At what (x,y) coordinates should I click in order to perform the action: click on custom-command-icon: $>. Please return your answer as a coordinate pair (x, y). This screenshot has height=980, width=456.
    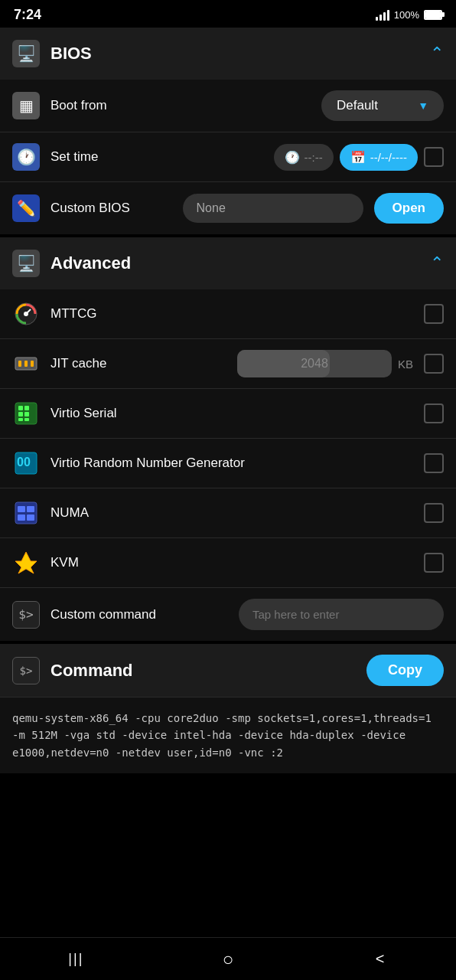
    Looking at the image, I should click on (26, 615).